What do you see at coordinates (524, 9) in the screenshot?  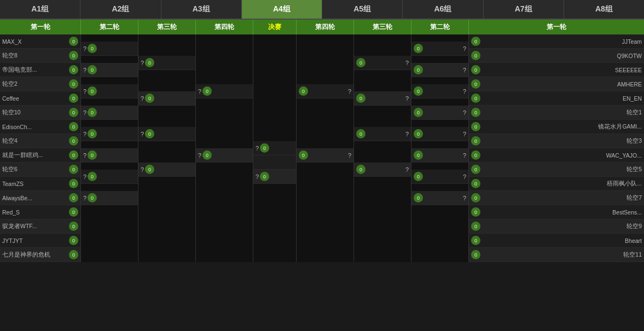 I see `tab-a7: A7组` at bounding box center [524, 9].